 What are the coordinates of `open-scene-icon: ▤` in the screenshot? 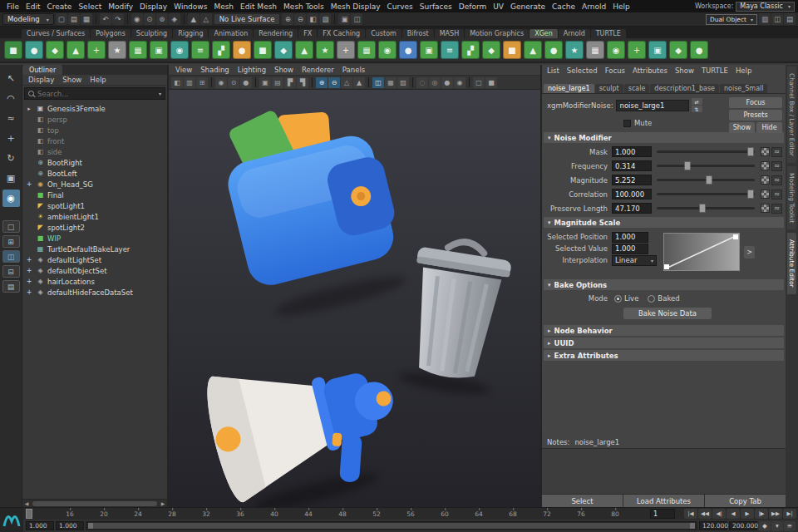 It's located at (74, 19).